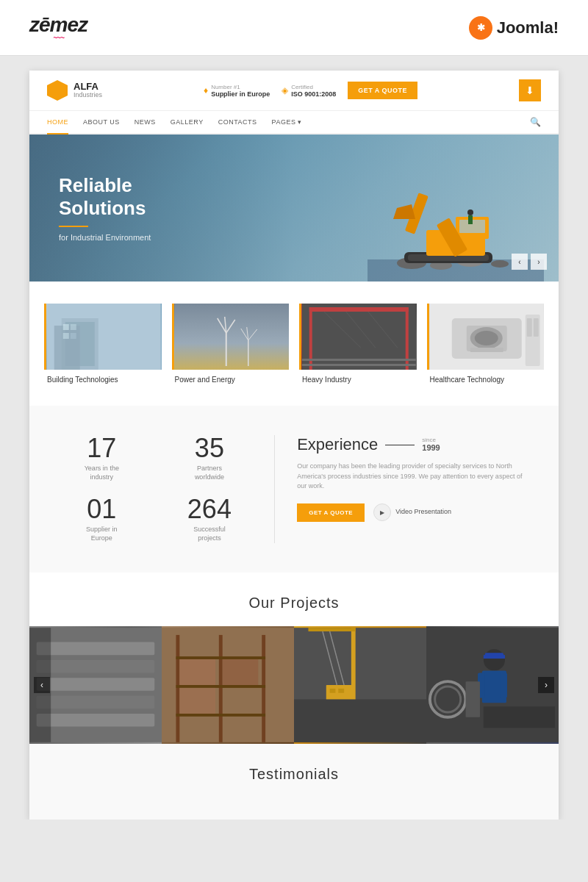 The width and height of the screenshot is (588, 882). What do you see at coordinates (156, 490) in the screenshot?
I see `stats-grid: 17 Years in theindustry 35 Partnersworld…` at bounding box center [156, 490].